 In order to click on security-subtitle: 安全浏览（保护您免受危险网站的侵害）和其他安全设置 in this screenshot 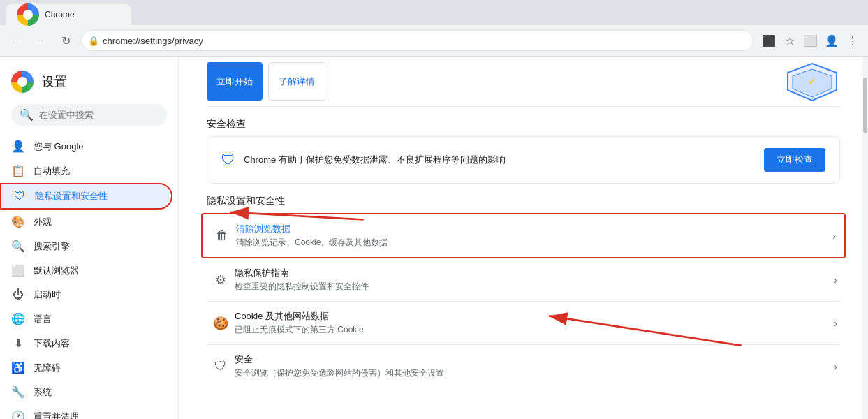, I will do `click(534, 373)`.